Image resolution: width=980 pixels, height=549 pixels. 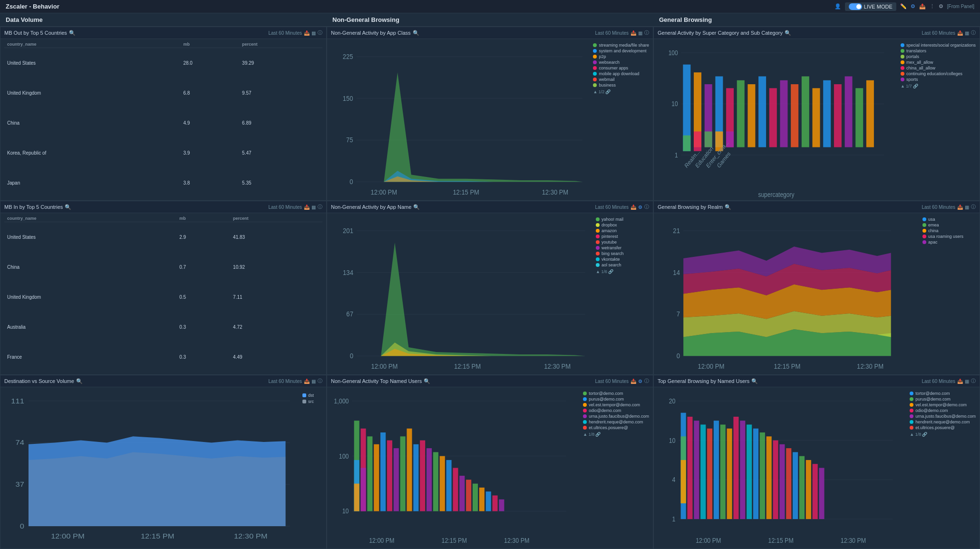 I want to click on legend-item: odio@demo.com, so click(x=942, y=411).